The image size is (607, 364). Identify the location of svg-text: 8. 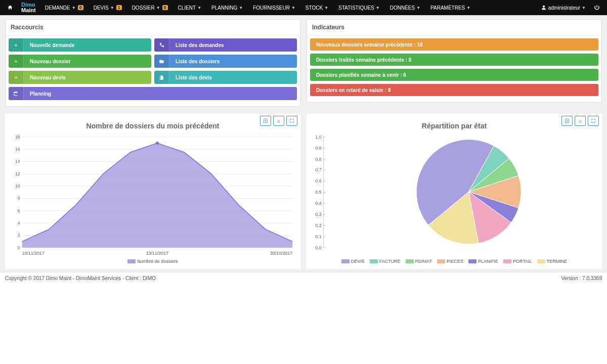
(19, 198).